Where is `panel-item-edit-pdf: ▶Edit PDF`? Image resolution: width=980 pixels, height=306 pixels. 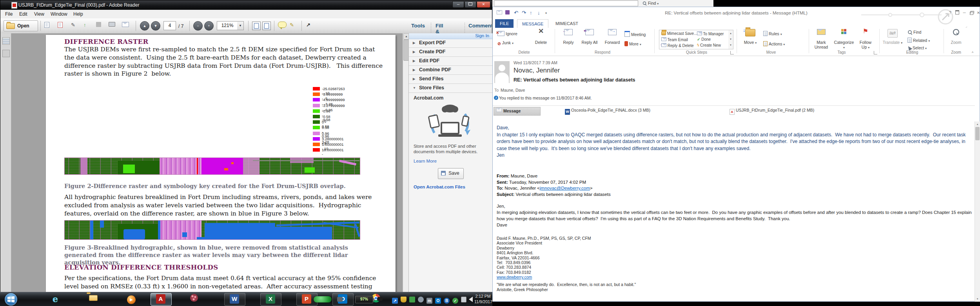
panel-item-edit-pdf: ▶Edit PDF is located at coordinates (451, 61).